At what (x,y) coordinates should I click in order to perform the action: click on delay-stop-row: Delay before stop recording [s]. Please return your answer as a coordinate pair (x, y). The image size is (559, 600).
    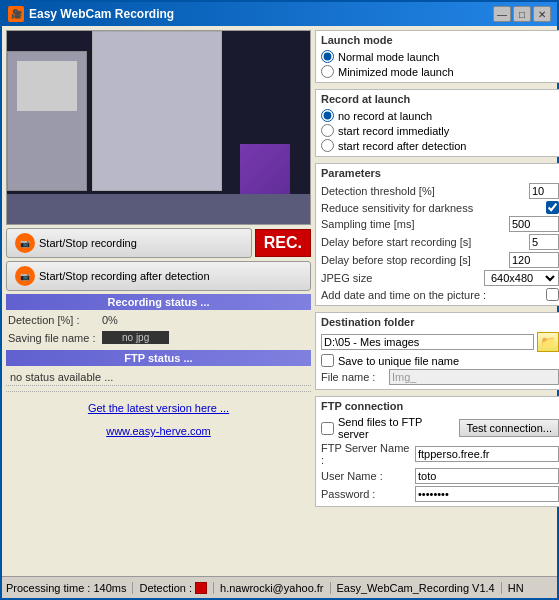
    Looking at the image, I should click on (440, 260).